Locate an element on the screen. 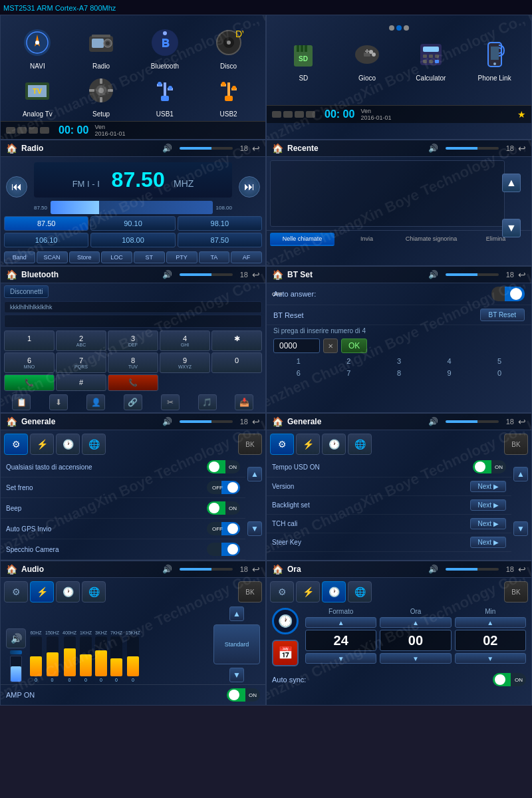 Image resolution: width=532 pixels, height=798 pixels. bt-reset-btn: BT Reset is located at coordinates (503, 315).